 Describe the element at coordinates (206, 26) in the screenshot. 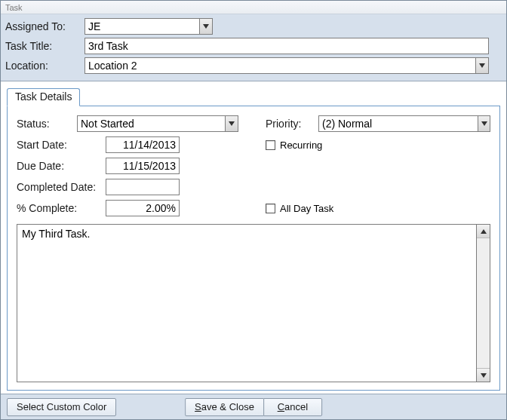

I see `assigned-to-dropdown-button` at that location.